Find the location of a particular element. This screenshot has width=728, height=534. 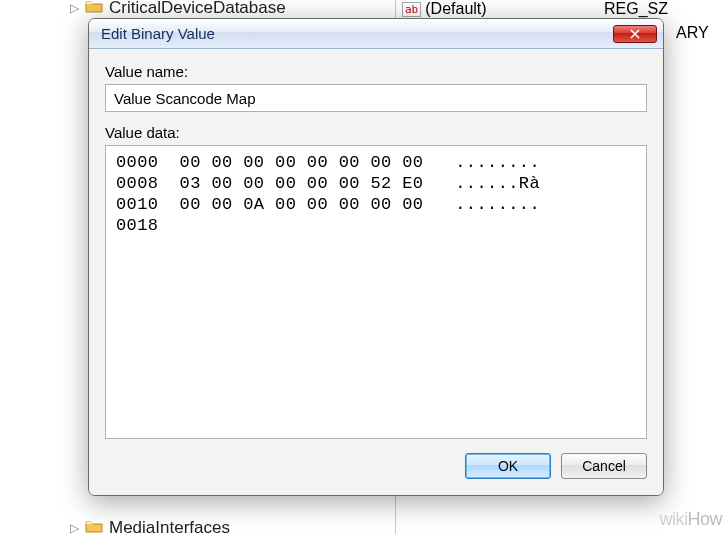

dialog-titlebar: Edit Binary Value is located at coordinates (376, 34).